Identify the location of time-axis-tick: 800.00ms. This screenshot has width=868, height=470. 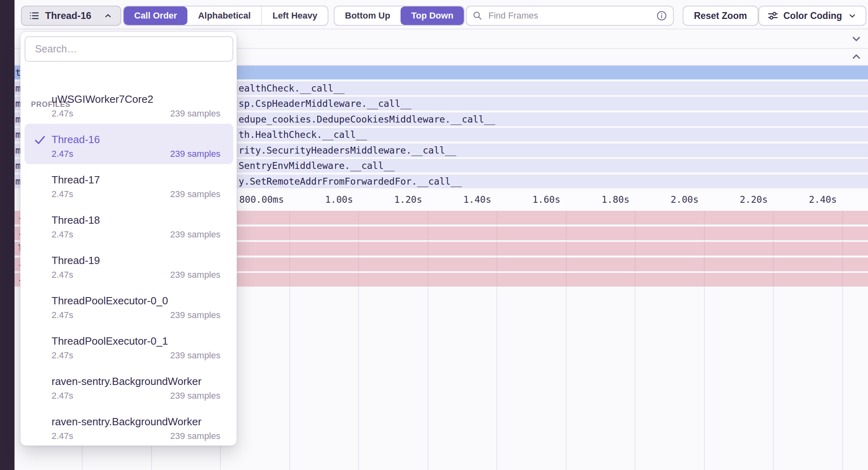
(262, 200).